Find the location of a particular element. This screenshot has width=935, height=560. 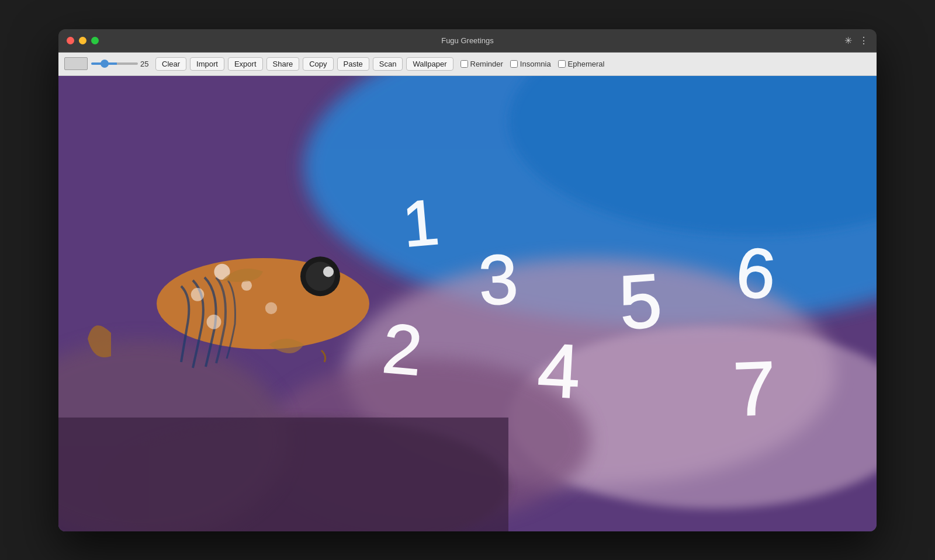

extensions-icon: ✳ is located at coordinates (849, 41).